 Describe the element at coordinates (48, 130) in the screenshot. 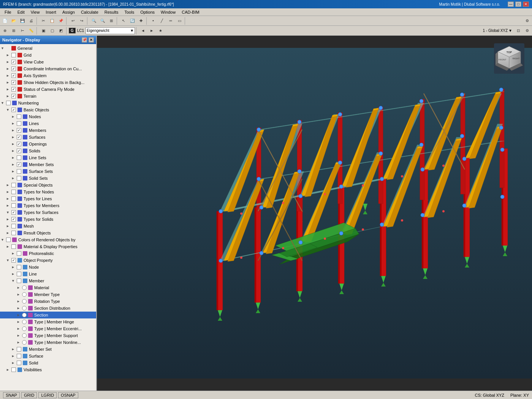

I see `tree-item: ►✓Members` at that location.